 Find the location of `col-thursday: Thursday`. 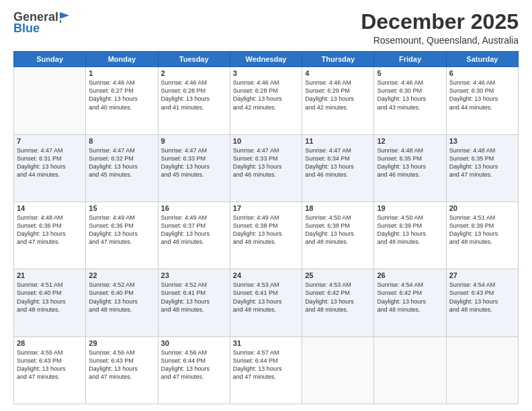

col-thursday: Thursday is located at coordinates (339, 59).